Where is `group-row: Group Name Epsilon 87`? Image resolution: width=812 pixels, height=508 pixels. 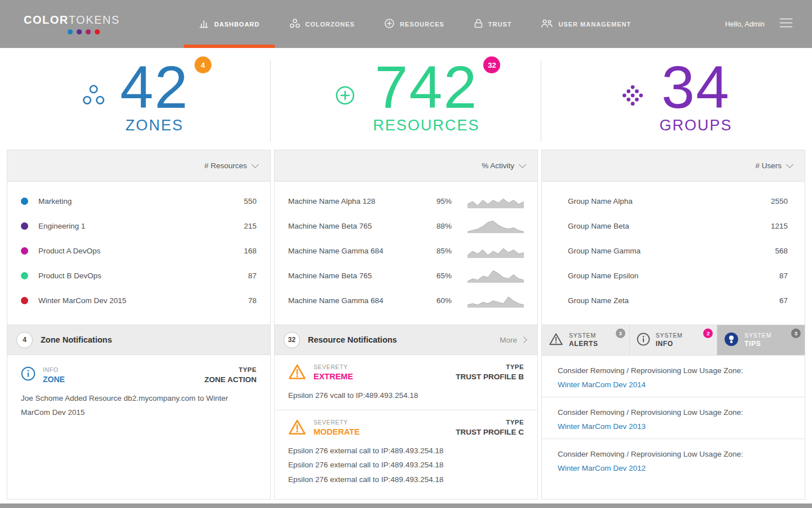 group-row: Group Name Epsilon 87 is located at coordinates (673, 275).